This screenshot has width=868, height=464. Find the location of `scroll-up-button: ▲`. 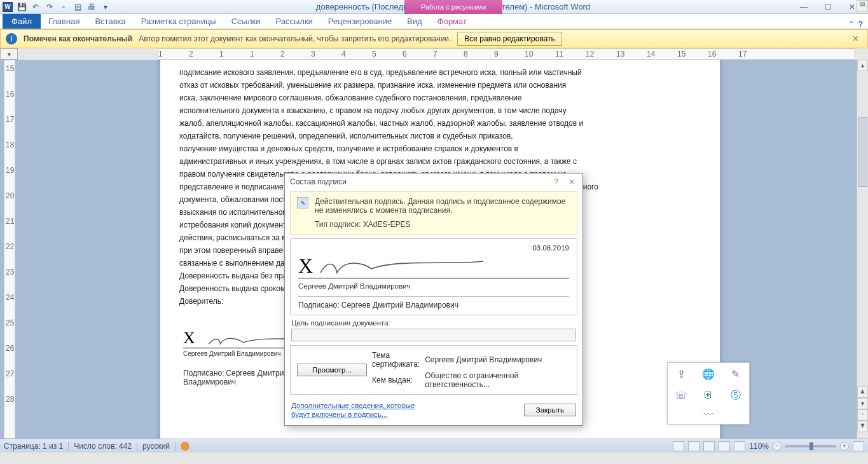

scroll-up-button: ▲ is located at coordinates (862, 65).